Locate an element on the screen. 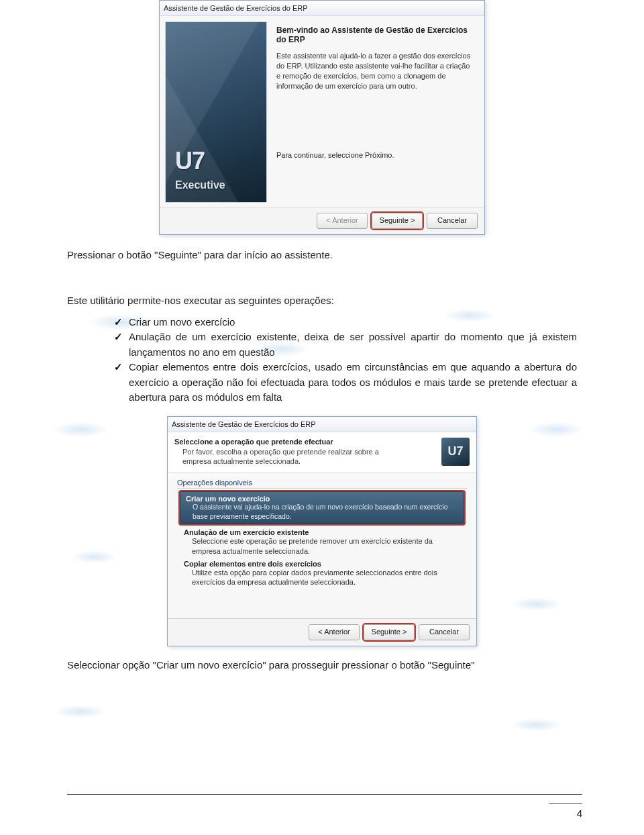 The width and height of the screenshot is (644, 835). brand-name-label: Executive is located at coordinates (200, 185).